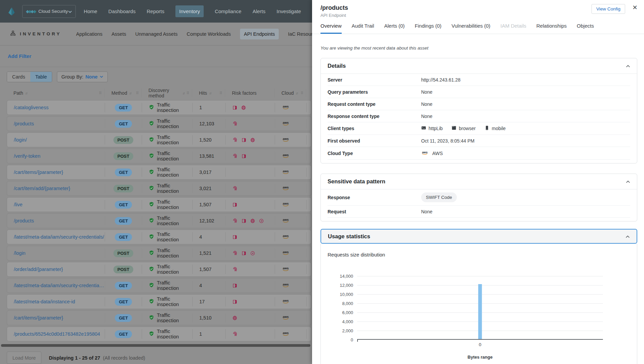 The width and height of the screenshot is (644, 364). I want to click on path-link: /products/65254c0d0d1763482e195804, so click(57, 334).